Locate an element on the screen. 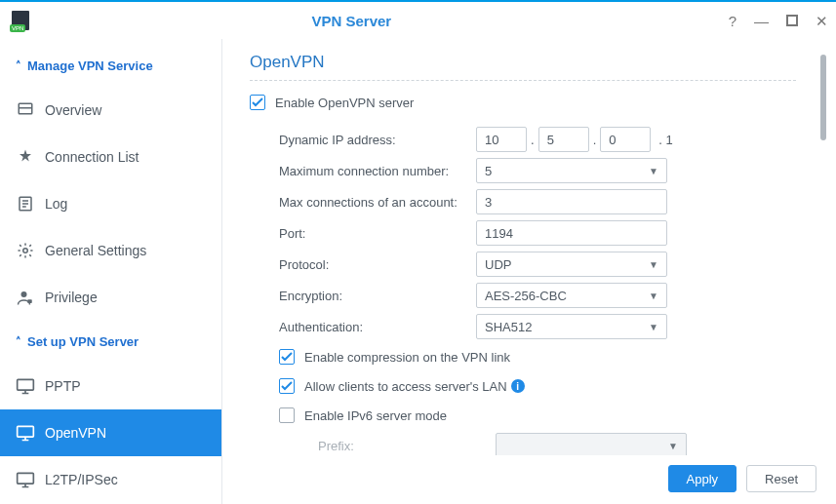 The width and height of the screenshot is (836, 504). restore-icon is located at coordinates (792, 20).